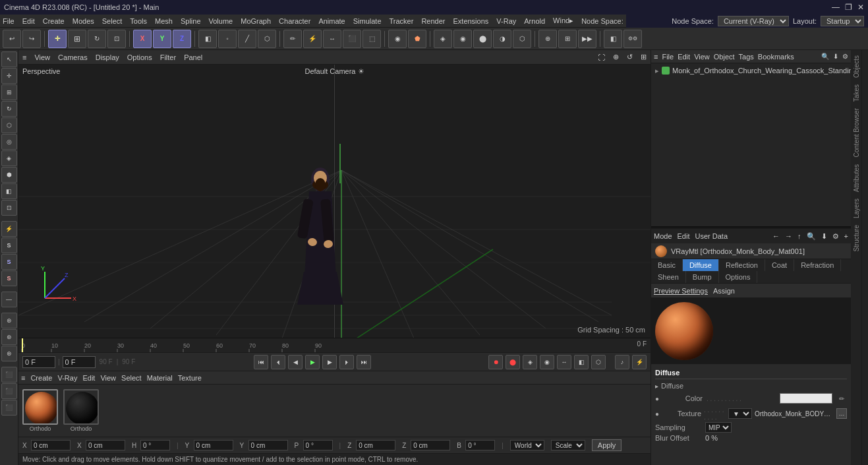  What do you see at coordinates (846, 236) in the screenshot?
I see `attr-add-icon: +` at bounding box center [846, 236].